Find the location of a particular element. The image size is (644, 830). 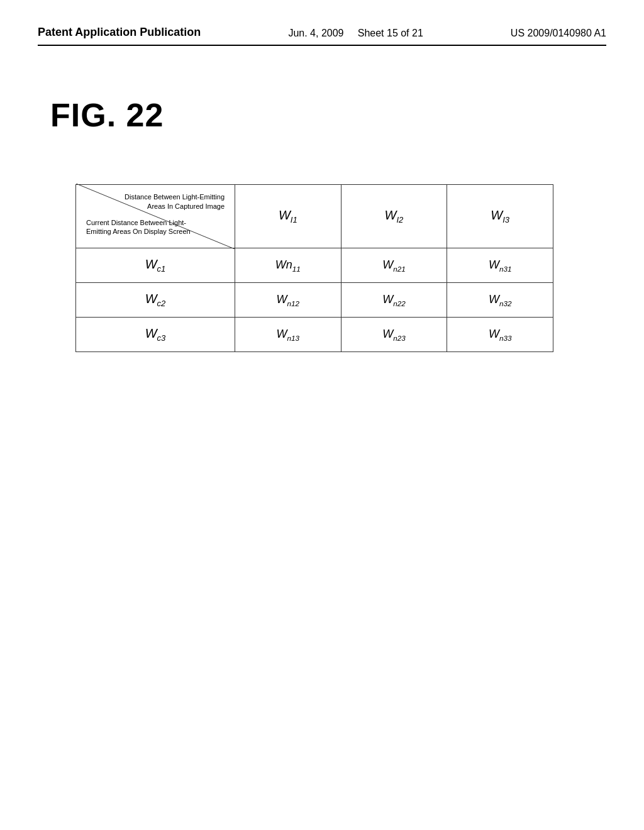

table-header-row: Distance Between Light-EmittingAreas In … is located at coordinates (314, 216).